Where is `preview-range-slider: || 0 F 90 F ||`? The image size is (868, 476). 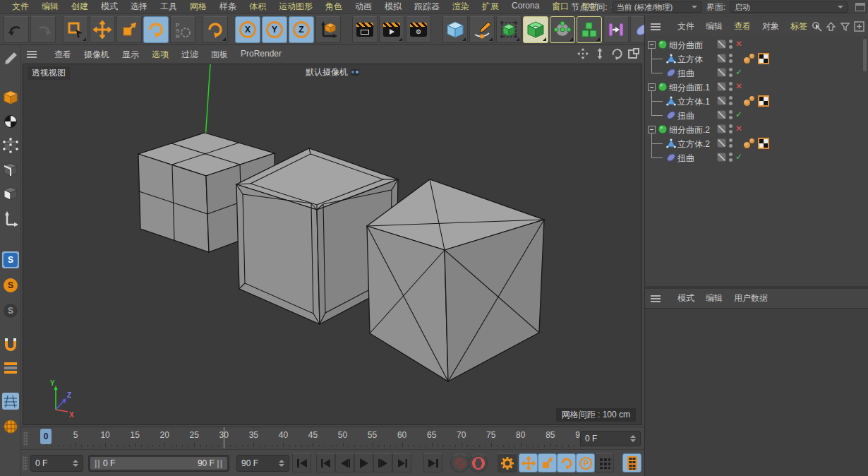
preview-range-slider: || 0 F 90 F || is located at coordinates (159, 463).